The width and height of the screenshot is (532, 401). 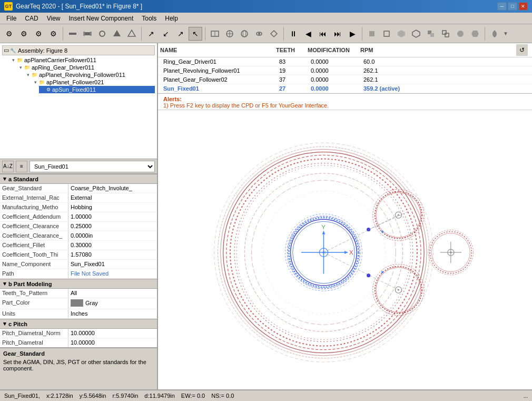 What do you see at coordinates (401, 34) in the screenshot?
I see `tb-3d3-btn` at bounding box center [401, 34].